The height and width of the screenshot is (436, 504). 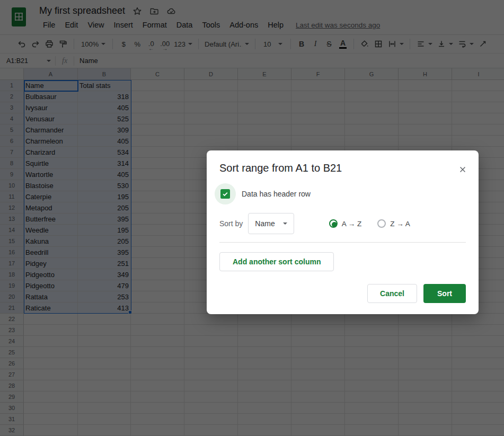 What do you see at coordinates (352, 224) in the screenshot?
I see `ascending-label: A → Z` at bounding box center [352, 224].